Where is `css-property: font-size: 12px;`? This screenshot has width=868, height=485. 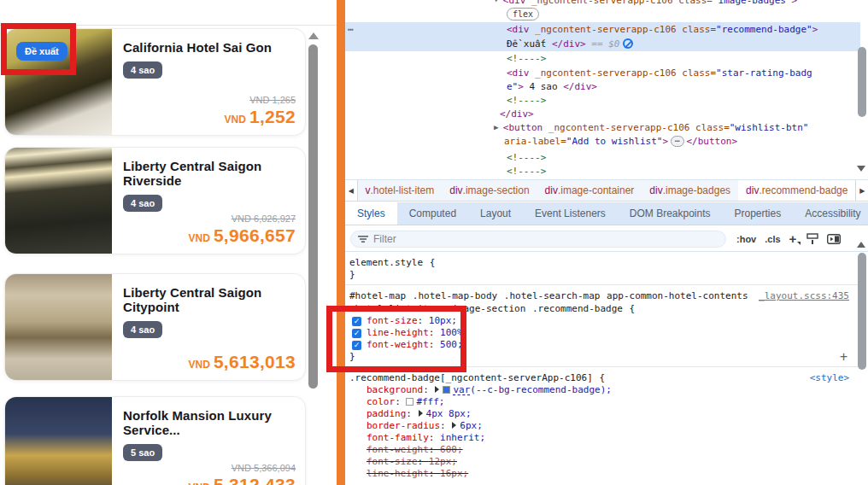
css-property: font-size: 12px; is located at coordinates (603, 462).